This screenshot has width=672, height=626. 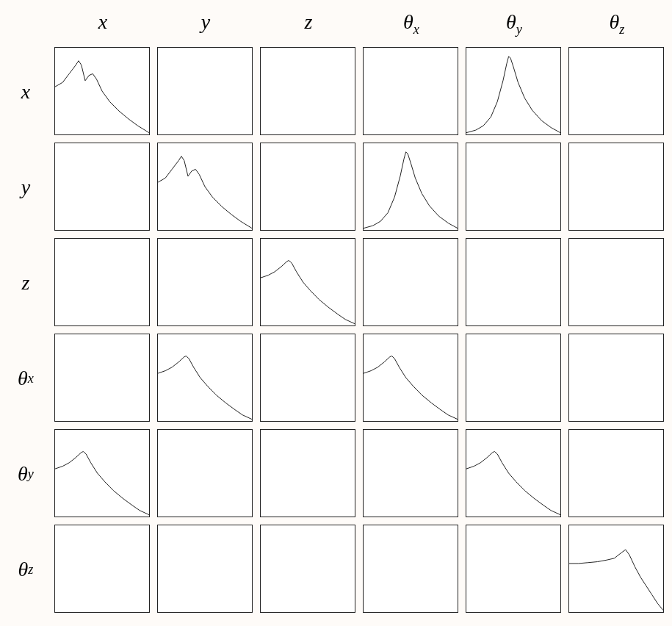 I want to click on row-label-theta-z: θz, so click(x=26, y=569).